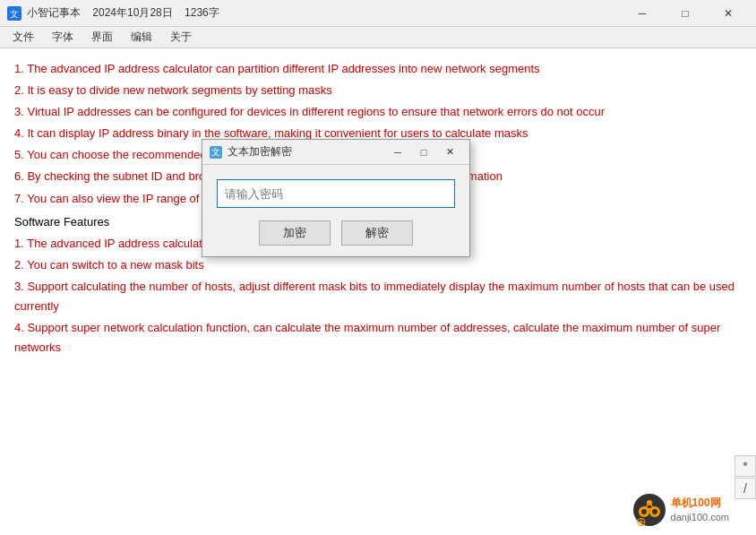  I want to click on side-buttons: * /, so click(745, 477).